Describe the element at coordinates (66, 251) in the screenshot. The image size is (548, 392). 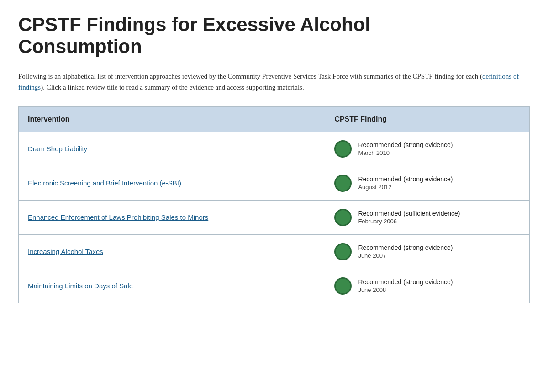
I see `intervention-link: Increasing Alcohol Taxes` at that location.